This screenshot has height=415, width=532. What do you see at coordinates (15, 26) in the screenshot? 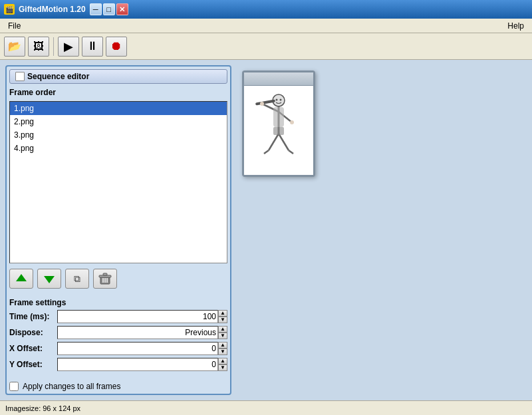
I see `menu-file: File` at bounding box center [15, 26].